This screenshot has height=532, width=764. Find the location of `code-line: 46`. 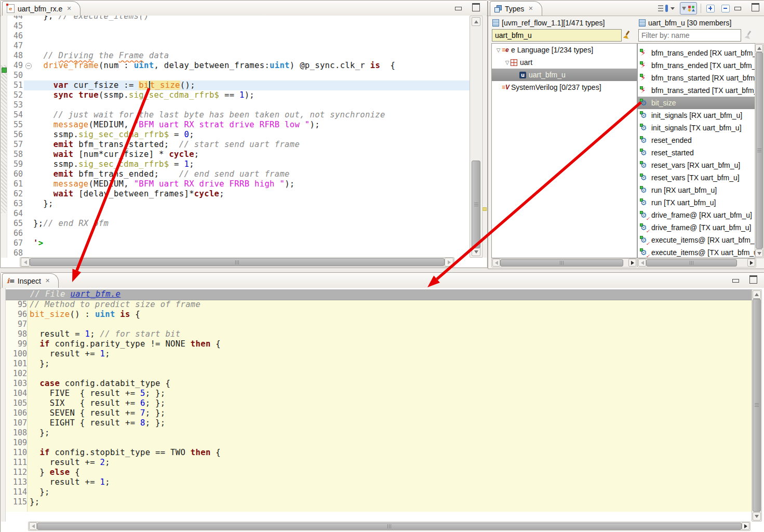

code-line: 46 is located at coordinates (235, 36).